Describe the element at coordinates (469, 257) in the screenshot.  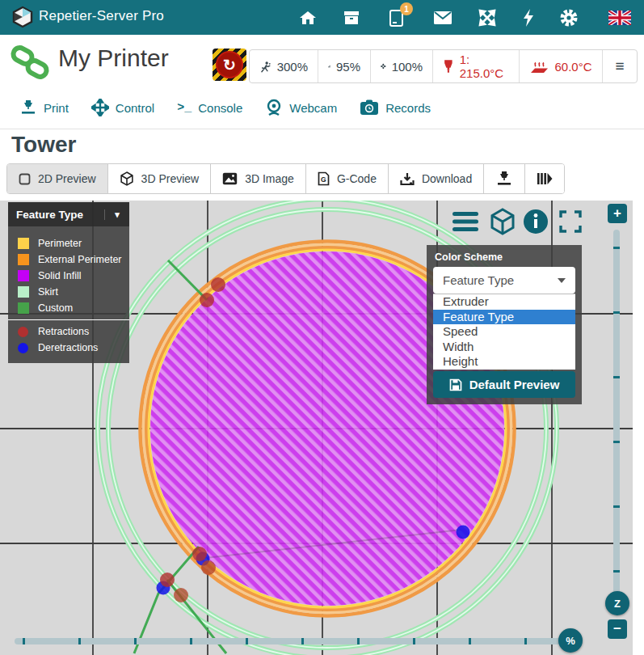
I see `color-scheme-label: Color Scheme` at that location.